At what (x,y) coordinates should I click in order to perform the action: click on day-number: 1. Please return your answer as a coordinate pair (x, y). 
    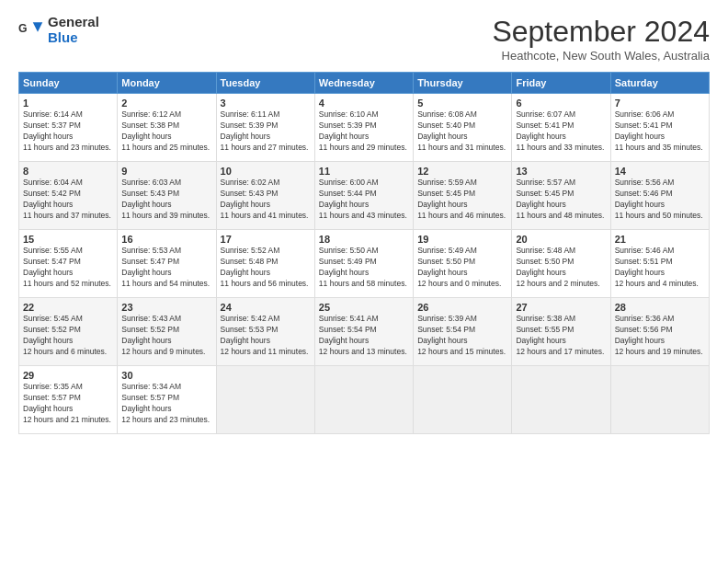
    Looking at the image, I should click on (68, 103).